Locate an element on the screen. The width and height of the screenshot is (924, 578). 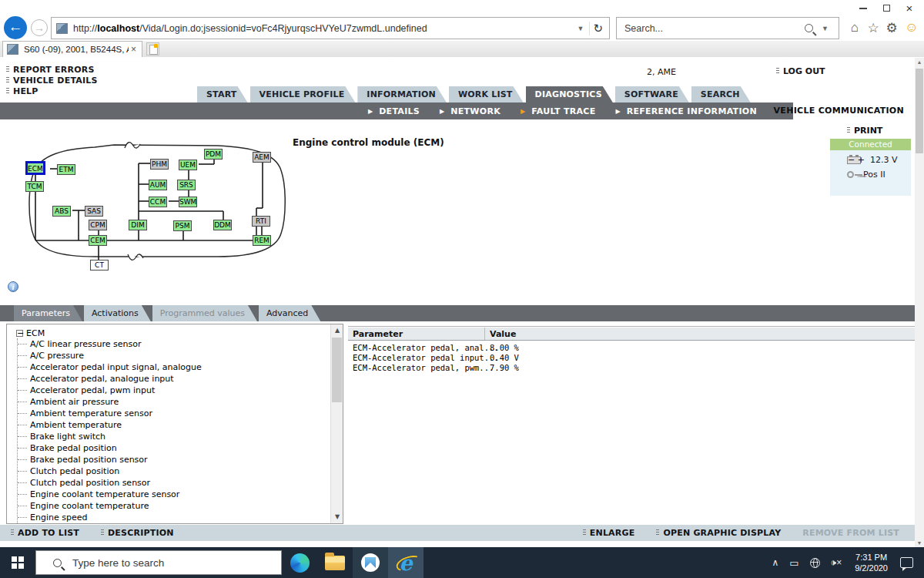
panel-tab-advanced: Advanced is located at coordinates (290, 313).